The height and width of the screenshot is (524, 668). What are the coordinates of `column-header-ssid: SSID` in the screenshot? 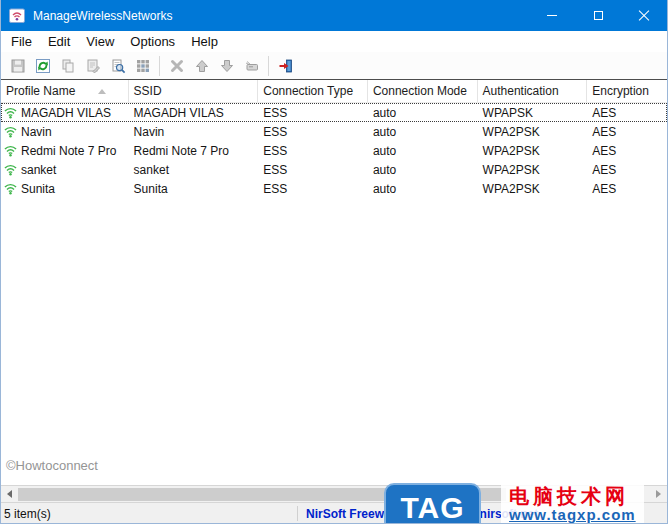 It's located at (194, 91).